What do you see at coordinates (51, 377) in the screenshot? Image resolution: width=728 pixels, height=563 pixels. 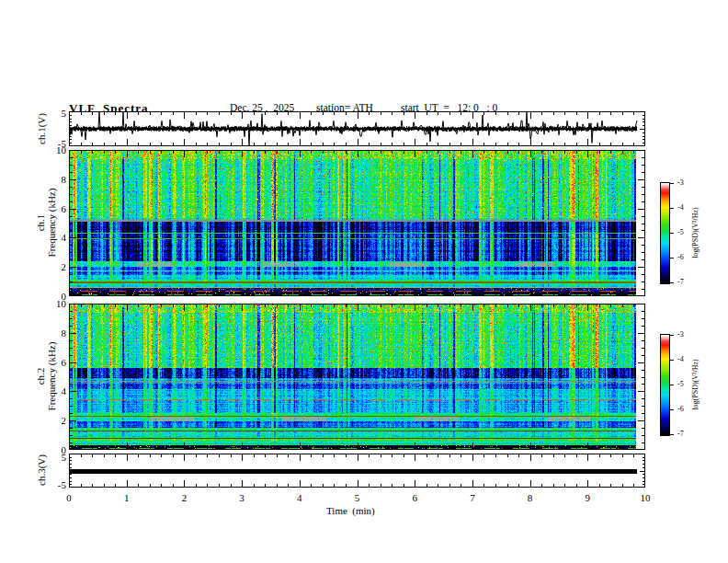 I see `spec2-y-axis-label-line2: Frequency (kHz)` at bounding box center [51, 377].